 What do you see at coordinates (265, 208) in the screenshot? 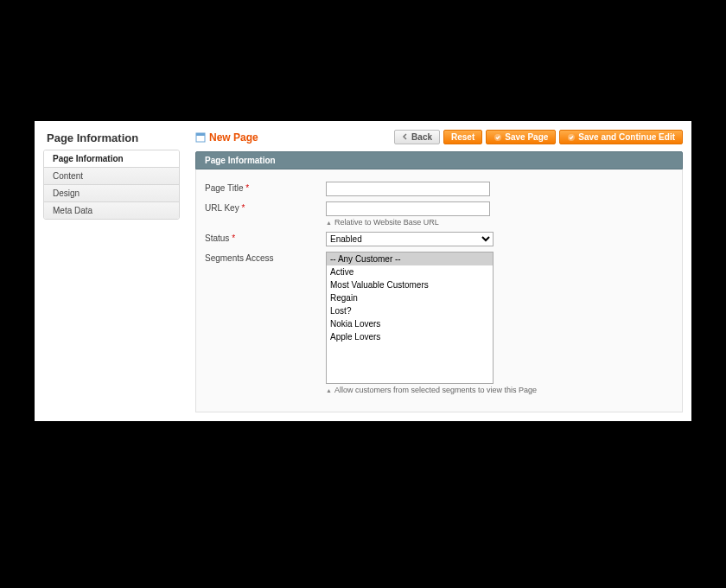
I see `label-url-key: URL Key *` at bounding box center [265, 208].